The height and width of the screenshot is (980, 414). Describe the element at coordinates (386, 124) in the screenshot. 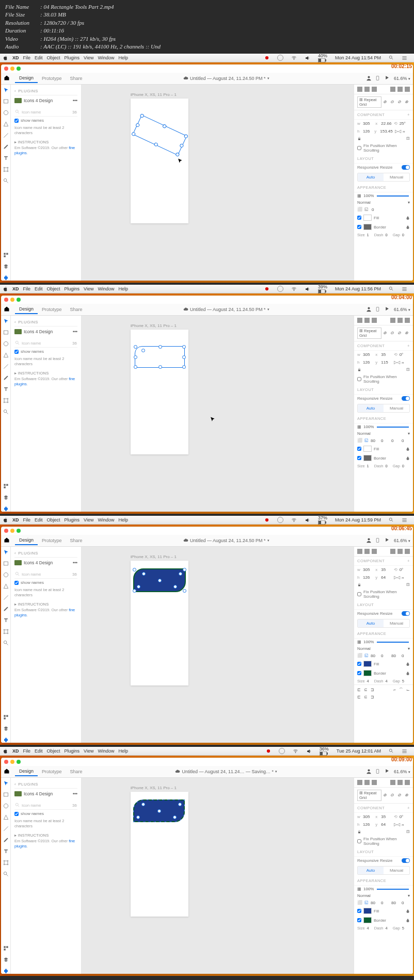

I see `x-value: 22.66` at that location.